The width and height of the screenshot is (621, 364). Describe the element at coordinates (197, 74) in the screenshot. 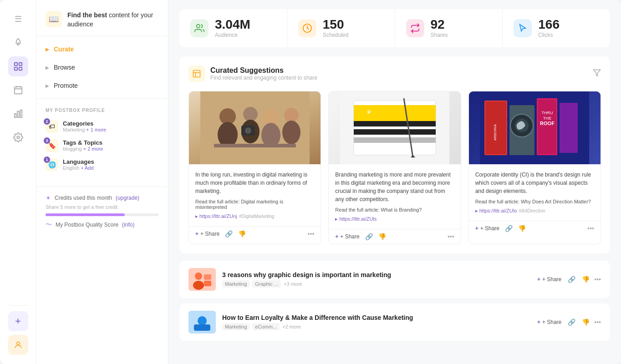

I see `curated-header-icon` at that location.